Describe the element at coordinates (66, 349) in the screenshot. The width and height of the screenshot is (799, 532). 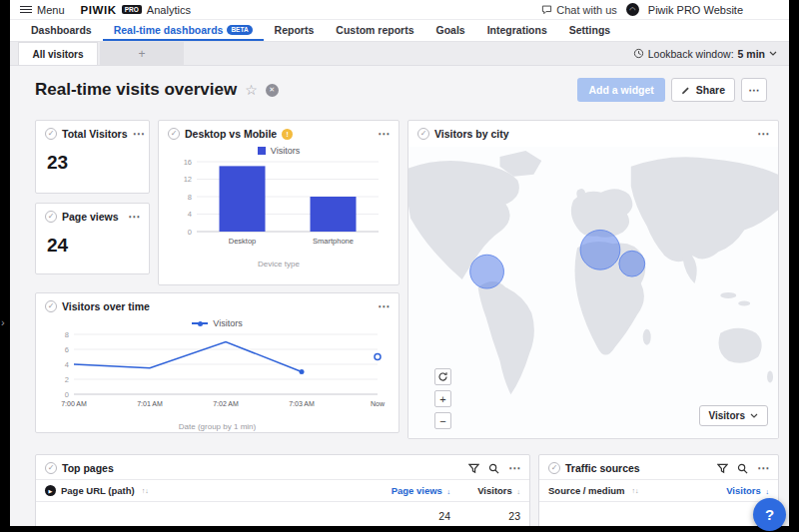
I see `svg-text: 6` at that location.